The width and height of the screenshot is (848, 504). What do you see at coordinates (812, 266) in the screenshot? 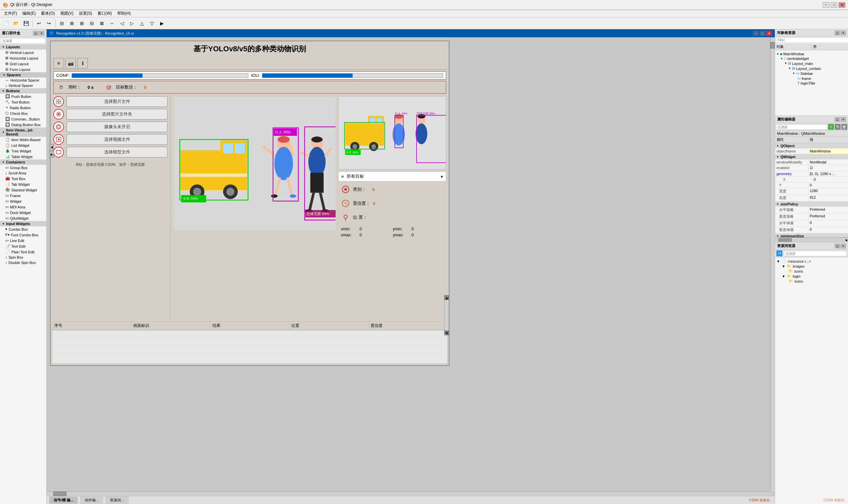
I see `res-item-images: ▼ 📁 images` at bounding box center [812, 266].